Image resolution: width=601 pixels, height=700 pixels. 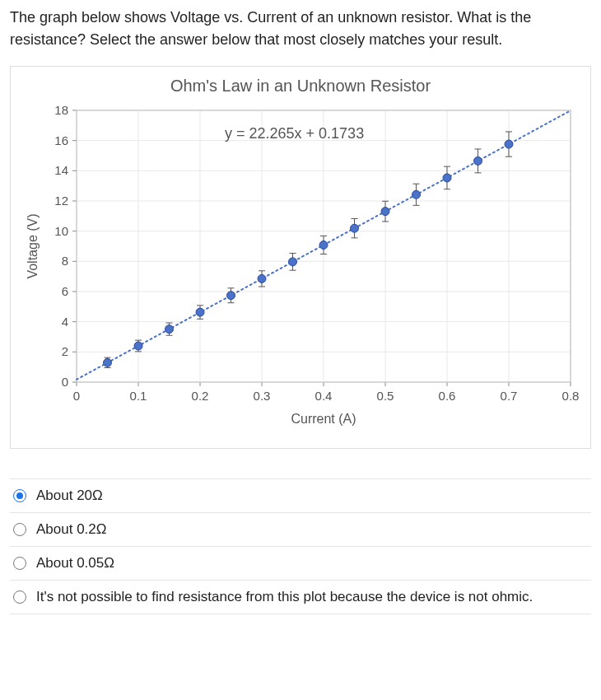 I want to click on svg-text: 0.2, so click(x=201, y=395).